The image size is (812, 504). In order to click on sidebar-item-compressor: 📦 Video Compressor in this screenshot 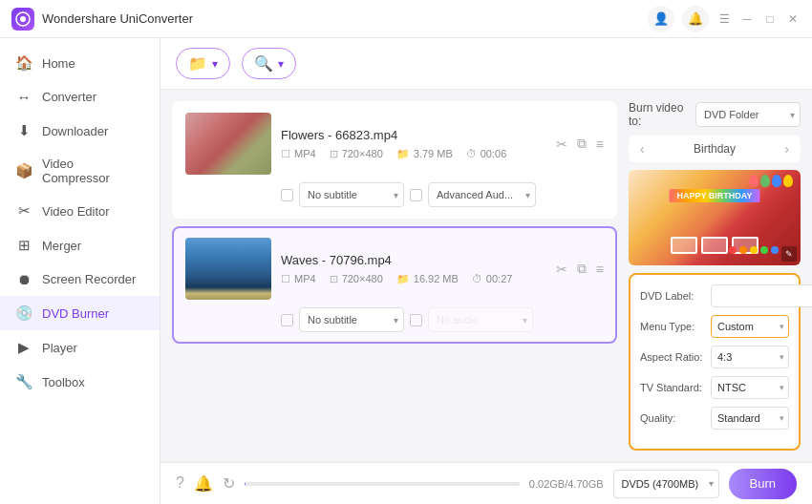, I will do `click(80, 171)`.